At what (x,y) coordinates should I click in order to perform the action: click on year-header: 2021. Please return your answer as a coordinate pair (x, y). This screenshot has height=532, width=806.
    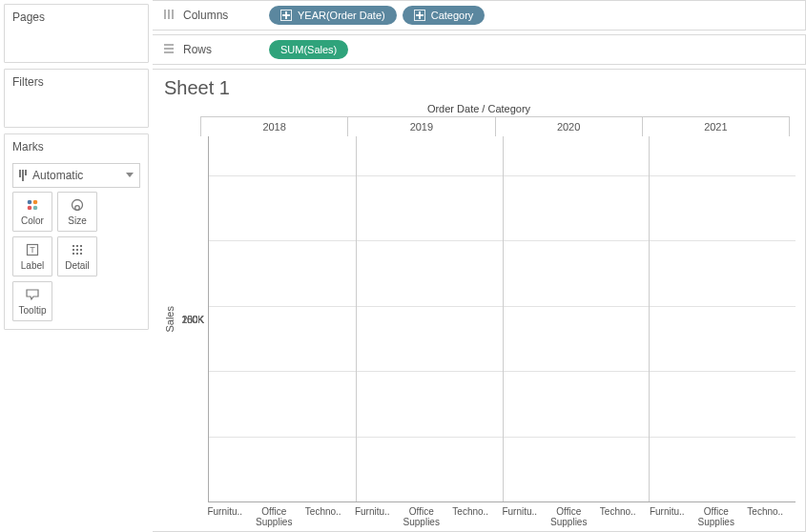
    Looking at the image, I should click on (716, 126).